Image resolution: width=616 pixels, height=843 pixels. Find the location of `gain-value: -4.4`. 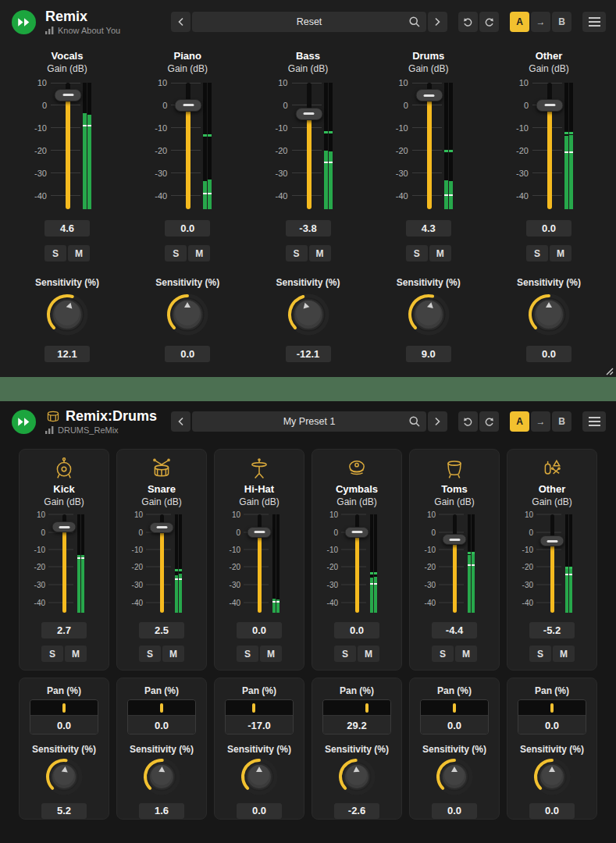

gain-value: -4.4 is located at coordinates (454, 631).